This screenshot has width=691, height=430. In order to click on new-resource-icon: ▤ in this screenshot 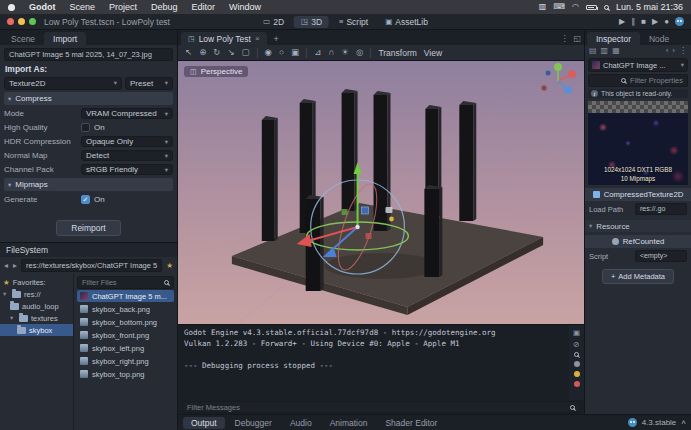, I will do `click(593, 51)`.